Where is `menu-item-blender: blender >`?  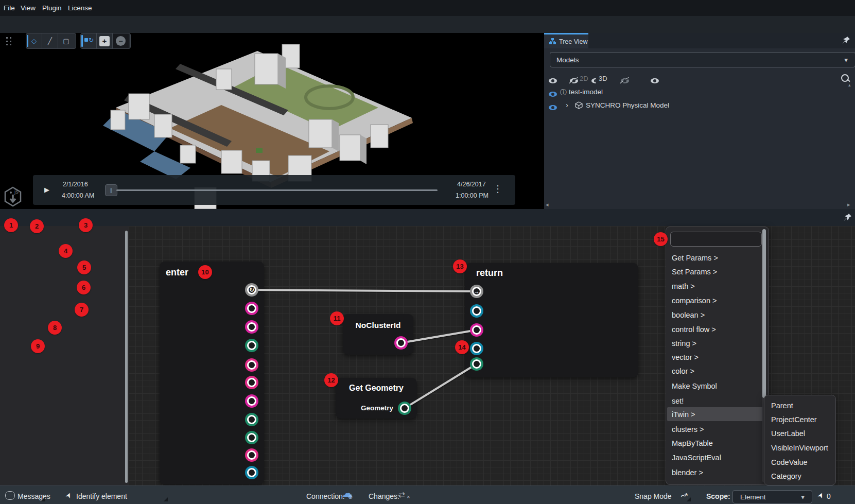 menu-item-blender: blender > is located at coordinates (716, 473).